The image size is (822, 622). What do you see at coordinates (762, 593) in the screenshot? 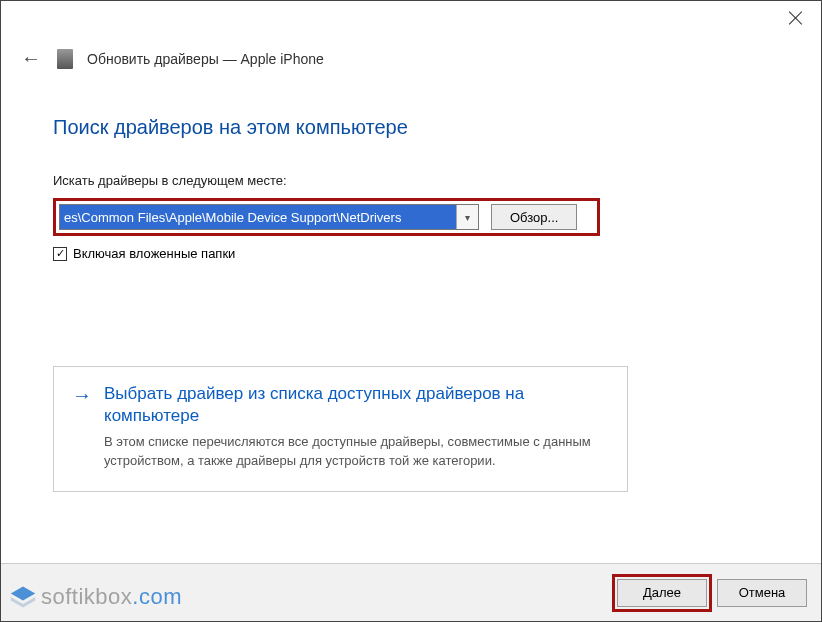
I see `cancel-button: Отмена` at bounding box center [762, 593].